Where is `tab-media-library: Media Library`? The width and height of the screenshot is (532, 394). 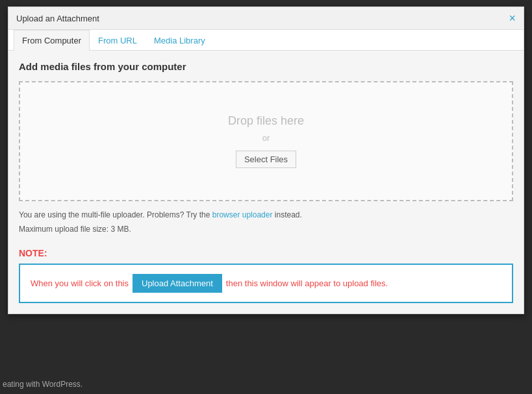 tab-media-library: Media Library is located at coordinates (179, 40).